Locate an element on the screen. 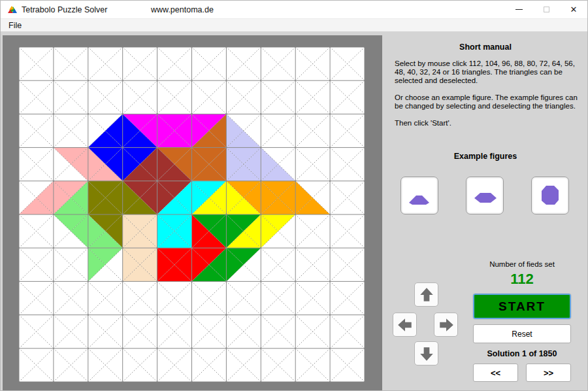  move-right-button is located at coordinates (446, 324).